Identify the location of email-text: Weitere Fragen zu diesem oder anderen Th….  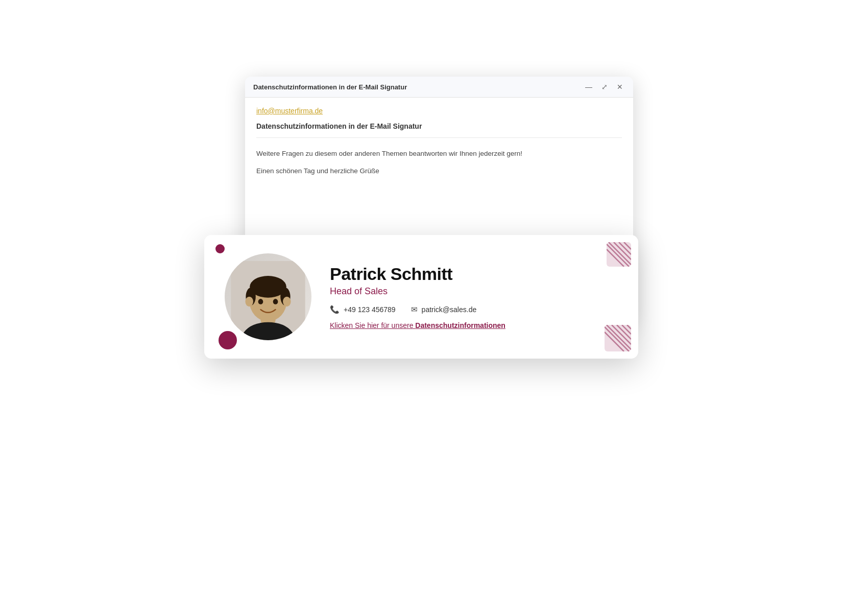
(439, 162).